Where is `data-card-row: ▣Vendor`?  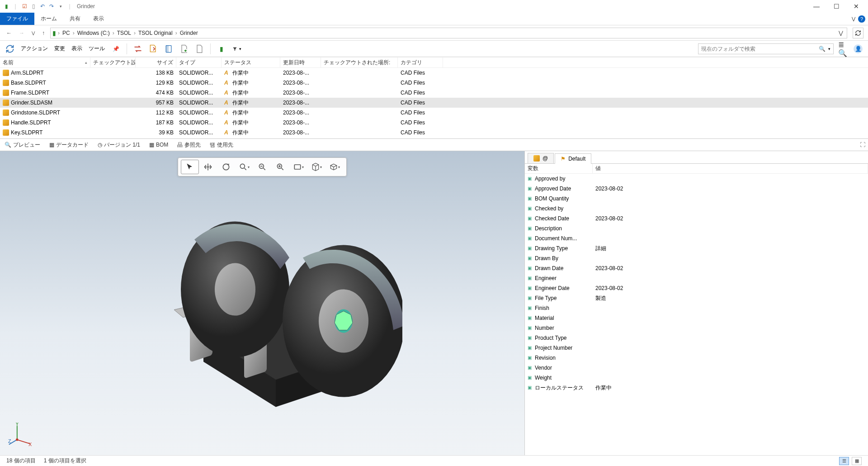 data-card-row: ▣Vendor is located at coordinates (696, 368).